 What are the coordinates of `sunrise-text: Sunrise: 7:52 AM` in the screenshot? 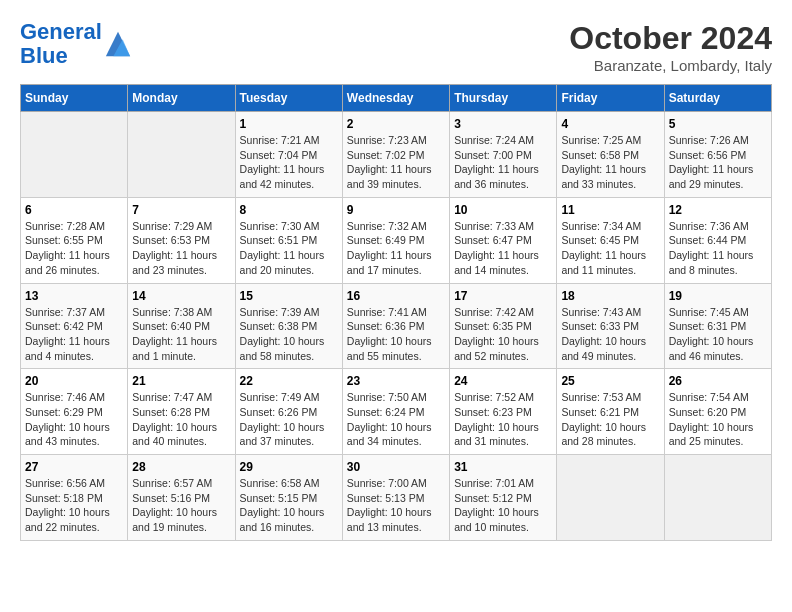 It's located at (494, 397).